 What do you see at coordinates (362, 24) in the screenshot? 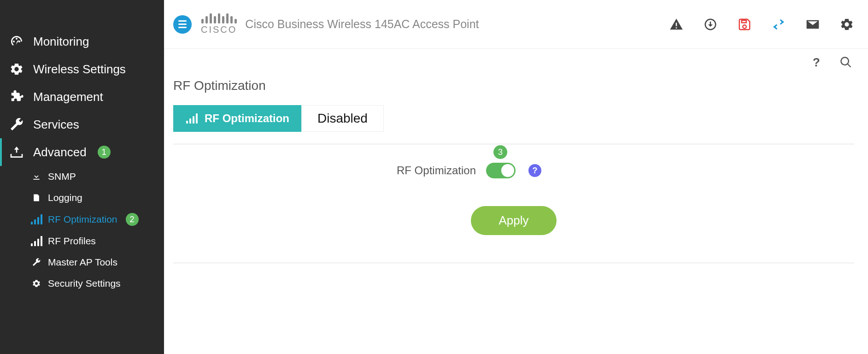
I see `product-title: Cisco Business Wireless 145AC Access Poi…` at bounding box center [362, 24].